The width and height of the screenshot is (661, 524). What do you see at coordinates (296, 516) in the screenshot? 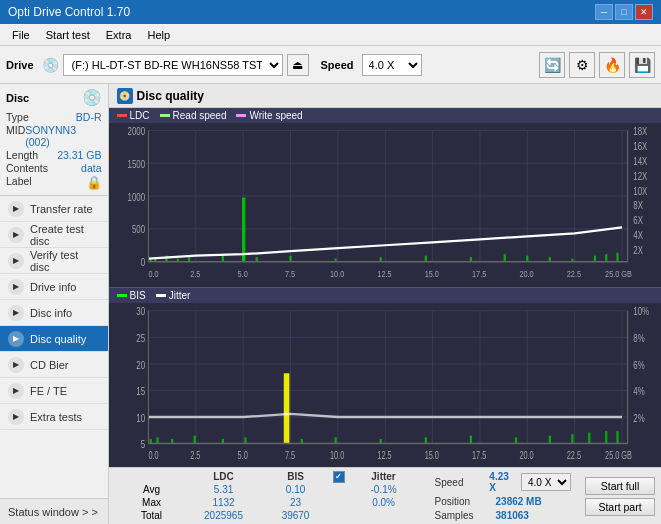
I see `stat-total-bis: 39670` at bounding box center [296, 516].